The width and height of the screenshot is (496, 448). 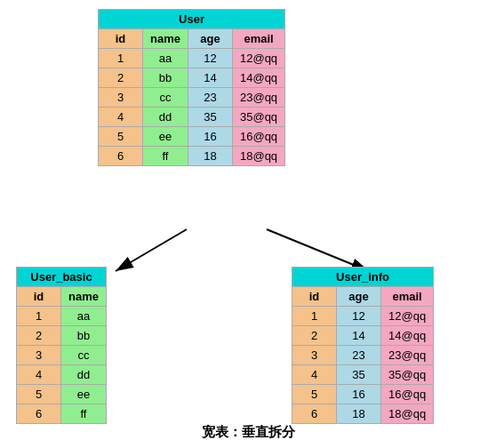 What do you see at coordinates (39, 297) in the screenshot?
I see `user-basic-col-id: id` at bounding box center [39, 297].